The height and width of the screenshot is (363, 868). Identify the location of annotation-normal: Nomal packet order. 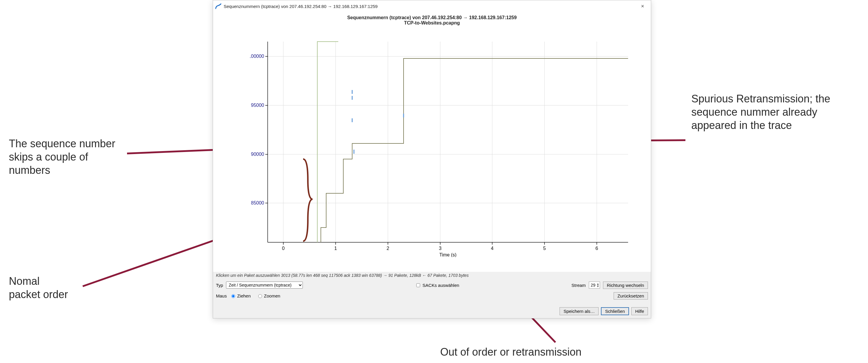
(53, 288).